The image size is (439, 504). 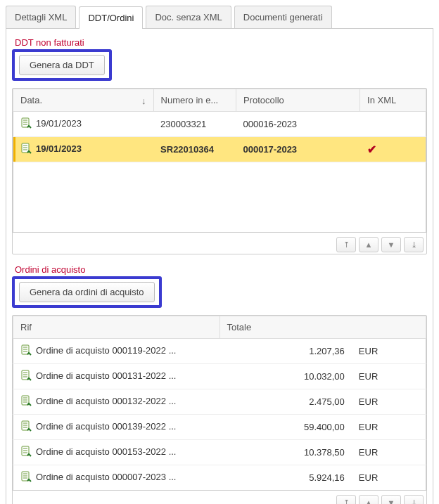 What do you see at coordinates (144, 100) in the screenshot?
I see `sort-down-icon: ↓` at bounding box center [144, 100].